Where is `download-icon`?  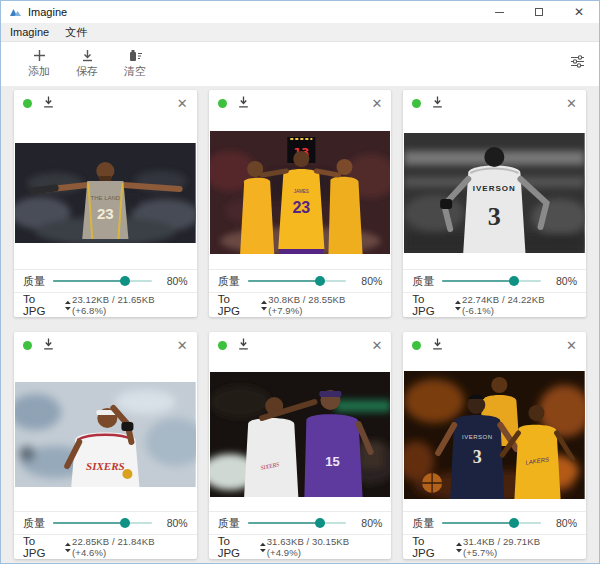
download-icon is located at coordinates (88, 54).